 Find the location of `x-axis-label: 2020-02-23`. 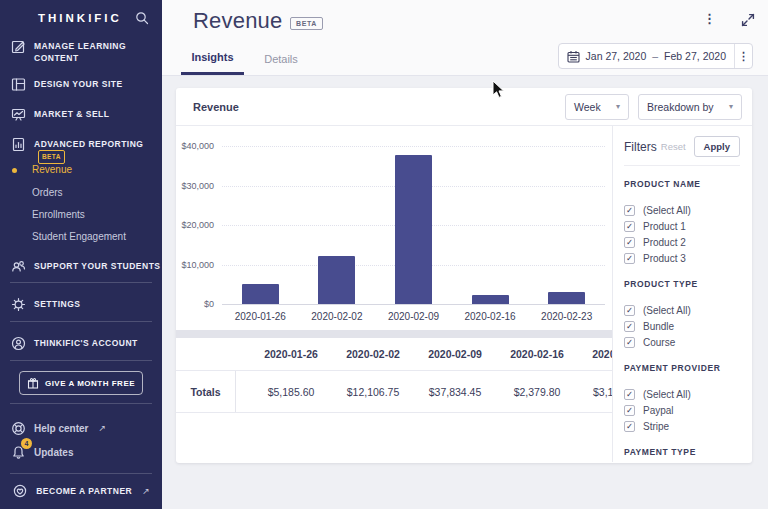

x-axis-label: 2020-02-23 is located at coordinates (566, 316).